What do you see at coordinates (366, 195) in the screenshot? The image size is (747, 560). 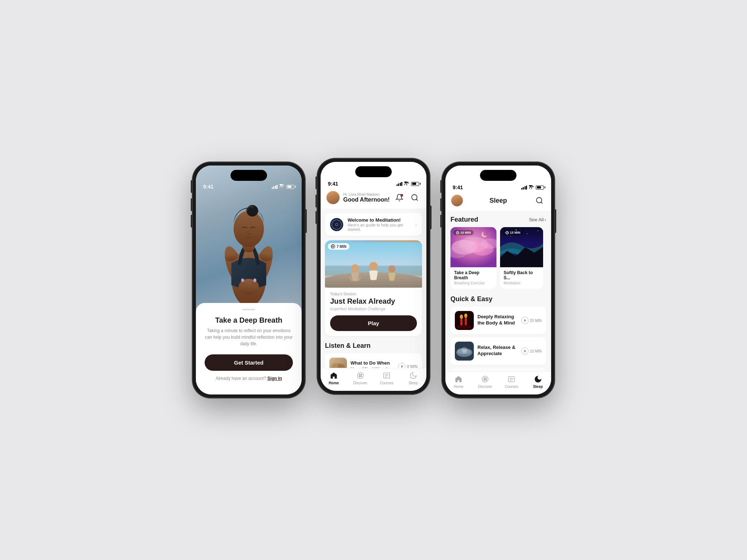 I see `greeting-sub: Hi, Livia Rhiel Madsen` at bounding box center [366, 195].